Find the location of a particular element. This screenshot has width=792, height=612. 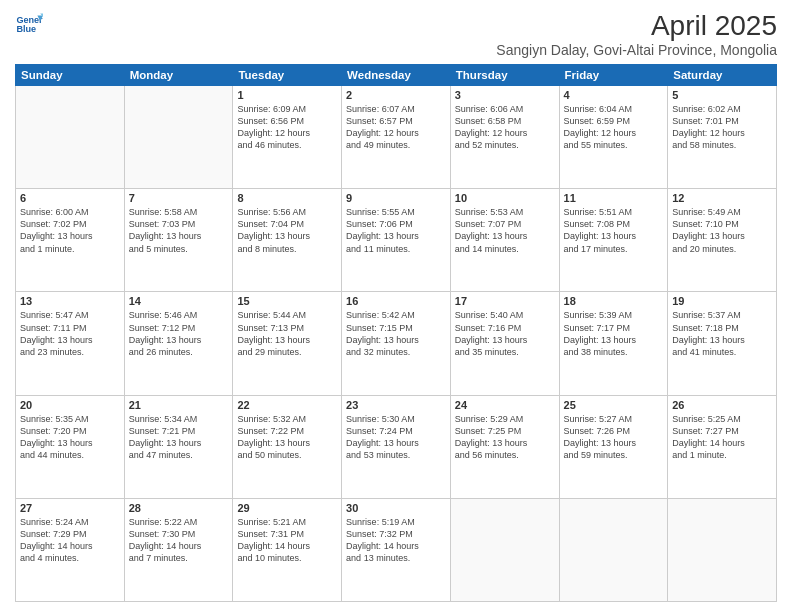

cell-info: Sunrise: 5:35 AM Sunset: 7:20 PM Dayligh… is located at coordinates (70, 438).